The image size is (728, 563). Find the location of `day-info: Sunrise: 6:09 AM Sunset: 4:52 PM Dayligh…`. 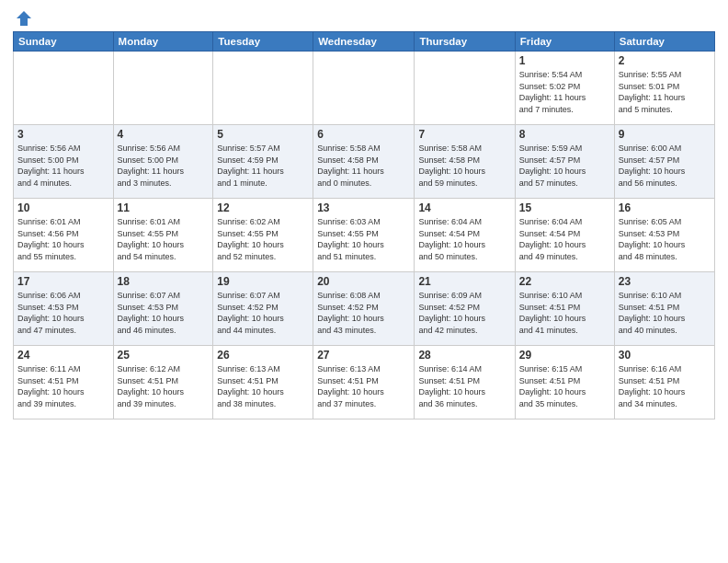

day-info: Sunrise: 6:09 AM Sunset: 4:52 PM Dayligh… is located at coordinates (464, 313).